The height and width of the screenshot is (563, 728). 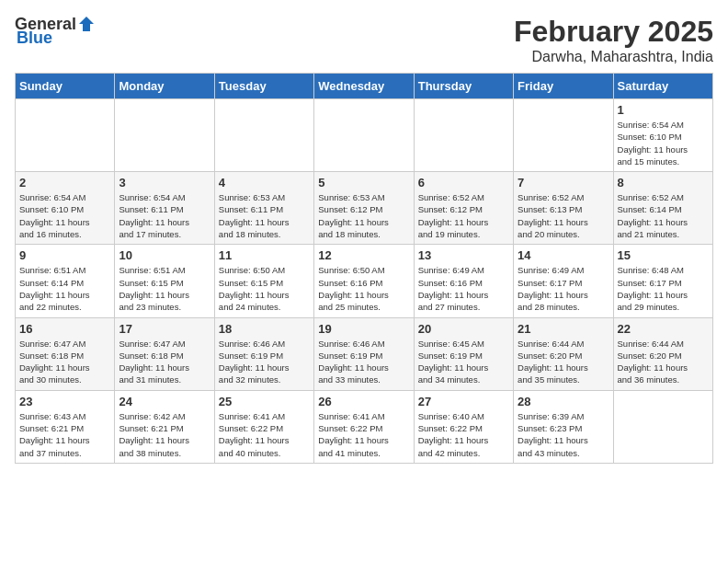 What do you see at coordinates (563, 329) in the screenshot?
I see `day-number: 21` at bounding box center [563, 329].